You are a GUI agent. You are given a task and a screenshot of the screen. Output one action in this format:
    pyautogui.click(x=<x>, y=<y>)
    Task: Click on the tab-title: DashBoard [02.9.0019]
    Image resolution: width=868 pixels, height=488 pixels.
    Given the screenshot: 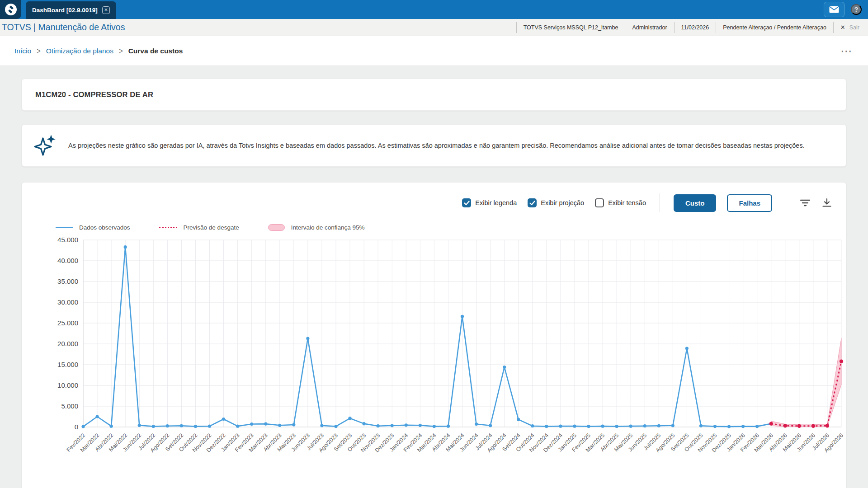 What is the action you would take?
    pyautogui.click(x=65, y=10)
    